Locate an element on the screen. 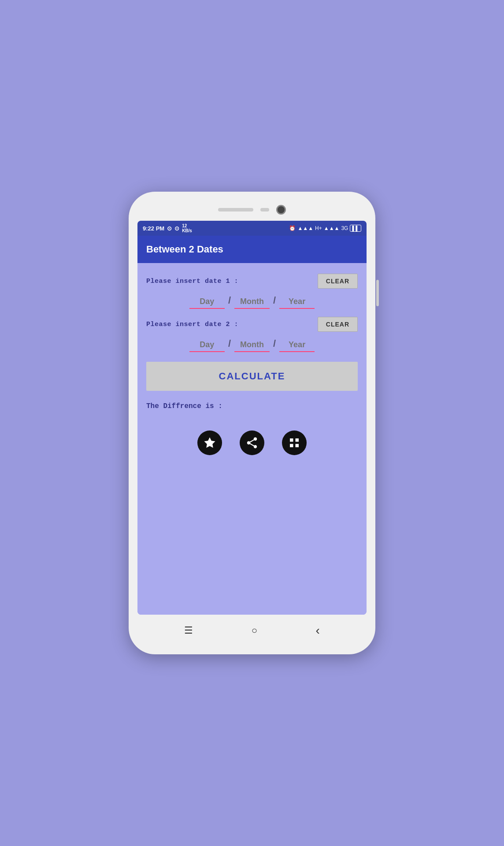 This screenshot has width=504, height=846. date2-header: Please insert date 2 : CLEAR is located at coordinates (252, 324).